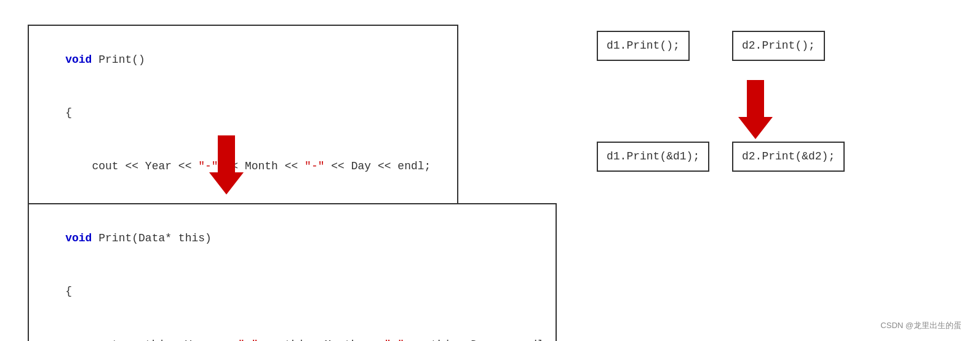 This screenshot has height=341, width=980. What do you see at coordinates (755, 110) in the screenshot?
I see `arrow-down-right` at bounding box center [755, 110].